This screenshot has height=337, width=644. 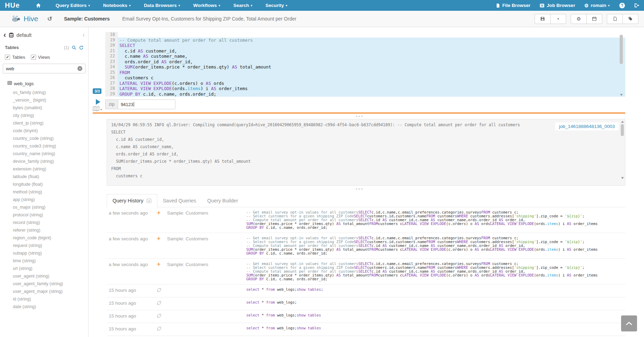 What do you see at coordinates (51, 261) in the screenshot?
I see `column-item: time (string)` at bounding box center [51, 261].